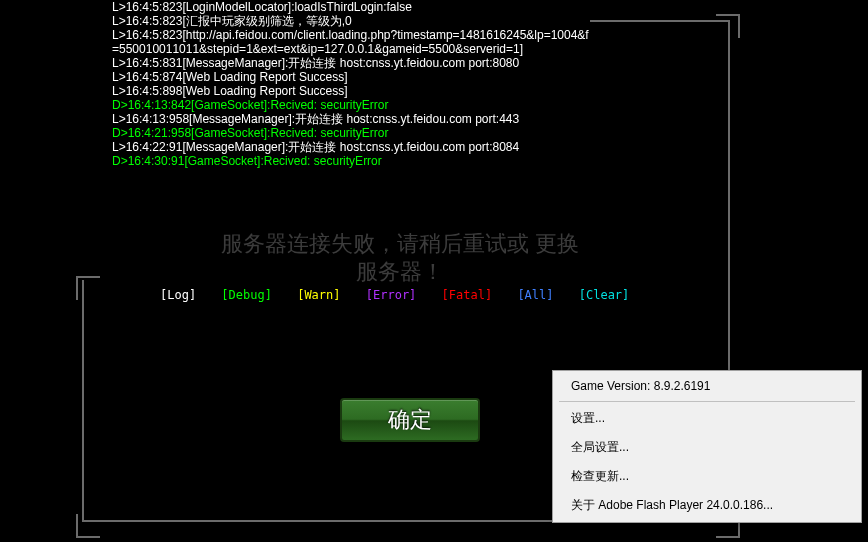 The image size is (868, 542). I want to click on log-filter-bar: [Log] [Debug] [Warn] [Error] [Fatal] [Al…, so click(404, 295).